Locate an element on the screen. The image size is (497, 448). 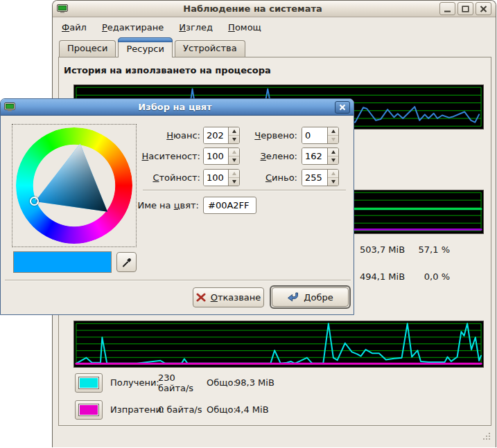
minimize-button is located at coordinates (448, 8).